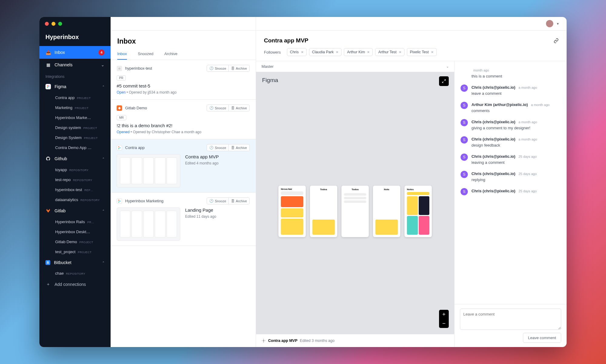  What do you see at coordinates (75, 222) in the screenshot?
I see `sidebar-item: Hyperinbox Rails PR…` at bounding box center [75, 222].